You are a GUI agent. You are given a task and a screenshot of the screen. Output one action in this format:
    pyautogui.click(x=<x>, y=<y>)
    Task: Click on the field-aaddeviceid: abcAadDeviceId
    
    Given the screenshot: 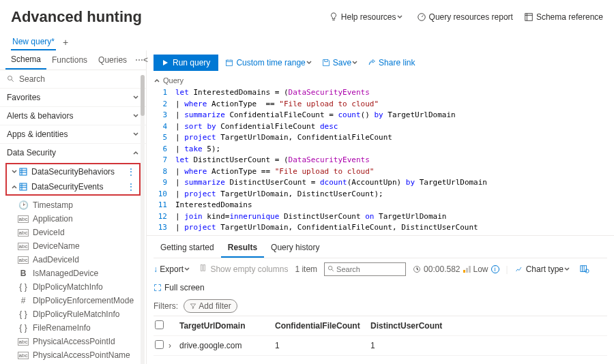 What is the action you would take?
    pyautogui.click(x=80, y=260)
    